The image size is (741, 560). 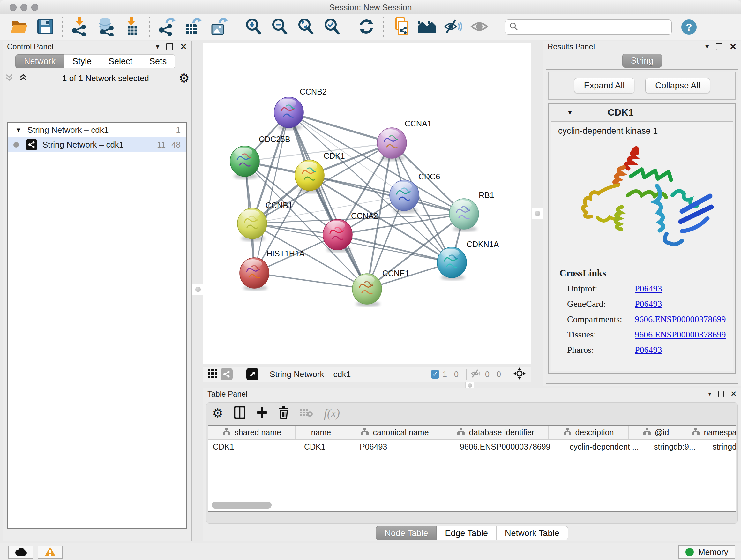 I want to click on protein-node-RB1: RB1, so click(x=472, y=211).